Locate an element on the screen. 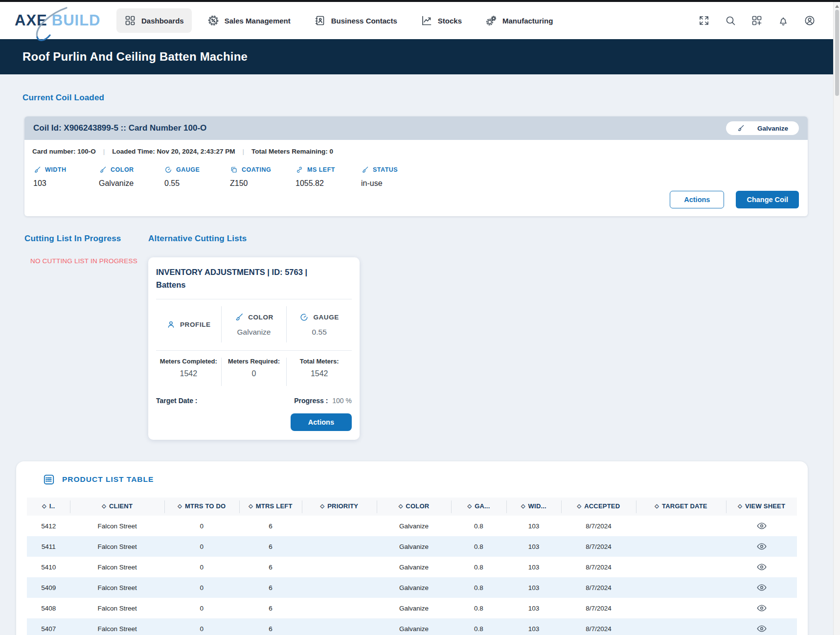  stat-label: COATING is located at coordinates (256, 170).